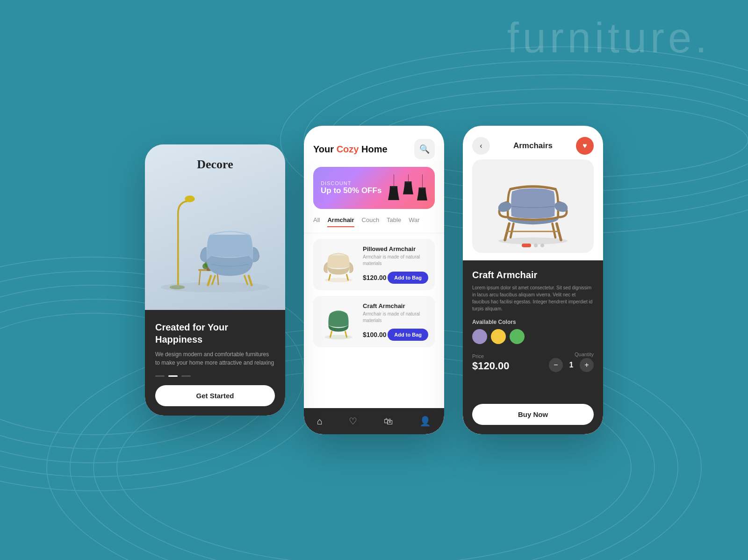  What do you see at coordinates (491, 363) in the screenshot?
I see `price-section: Price $120.00` at bounding box center [491, 363].